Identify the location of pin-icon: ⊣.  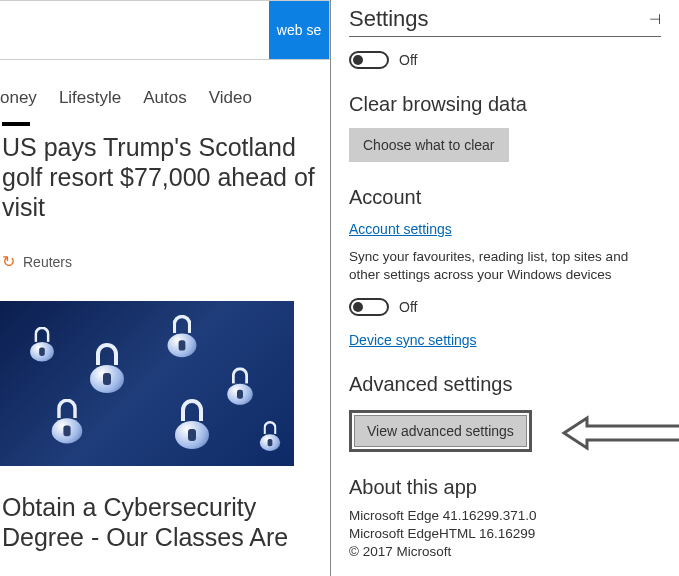
(655, 19).